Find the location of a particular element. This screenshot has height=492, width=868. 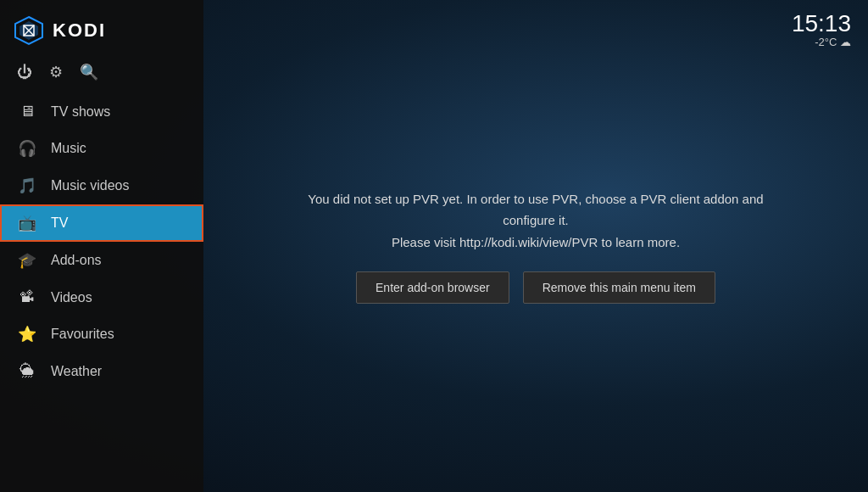

music-videos-icon: 🎵 is located at coordinates (27, 186).